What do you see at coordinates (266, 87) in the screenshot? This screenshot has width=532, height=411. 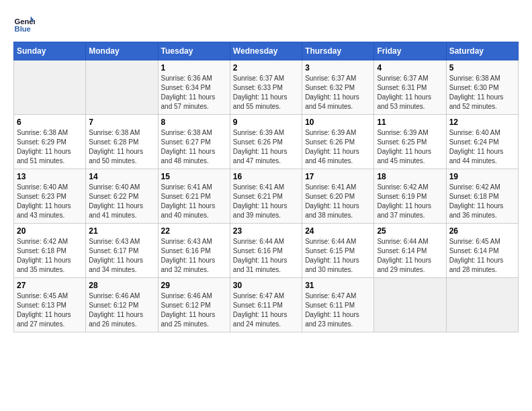 I see `calendar-week-row: 1Sunrise: 6:36 AMSunset: 6:34 PMDaylight…` at bounding box center [266, 87].